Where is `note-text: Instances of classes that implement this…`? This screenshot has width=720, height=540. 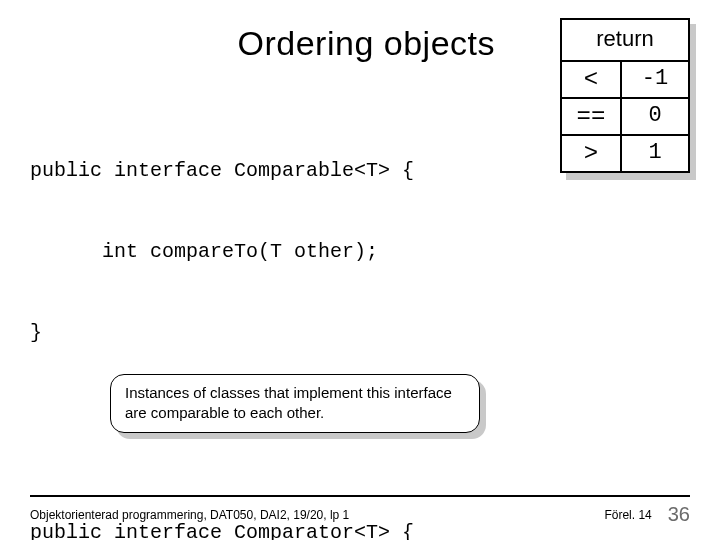 note-text: Instances of classes that implement this… is located at coordinates (295, 404).